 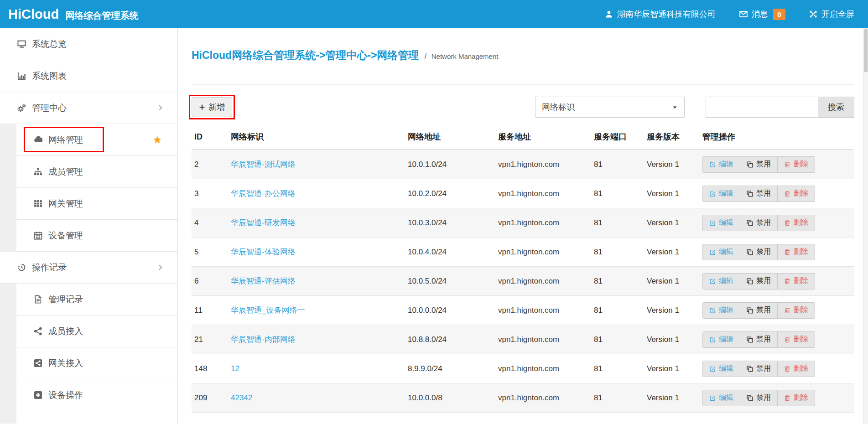 What do you see at coordinates (97, 331) in the screenshot?
I see `sidebar-item-member-access: 成员接入` at bounding box center [97, 331].